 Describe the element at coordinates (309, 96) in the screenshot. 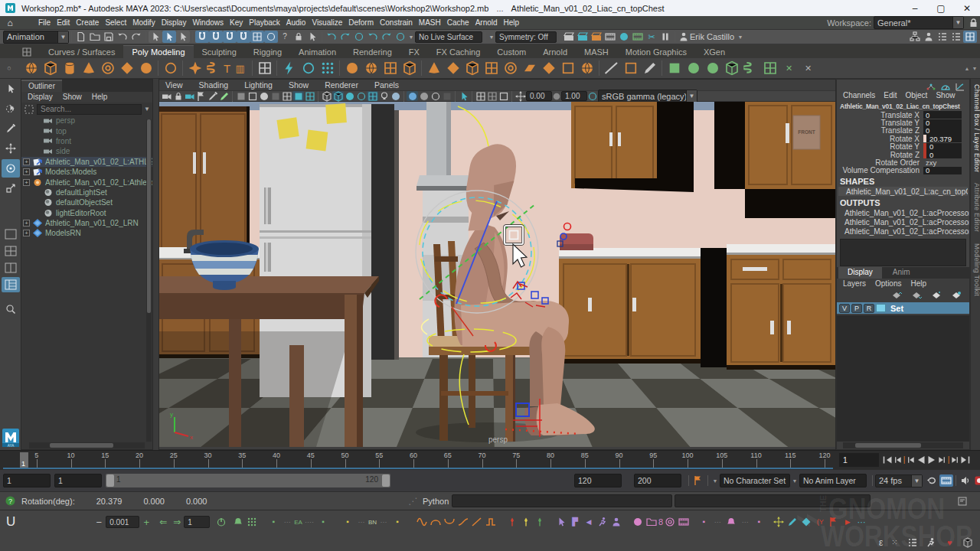

I see `lighting-icon` at that location.